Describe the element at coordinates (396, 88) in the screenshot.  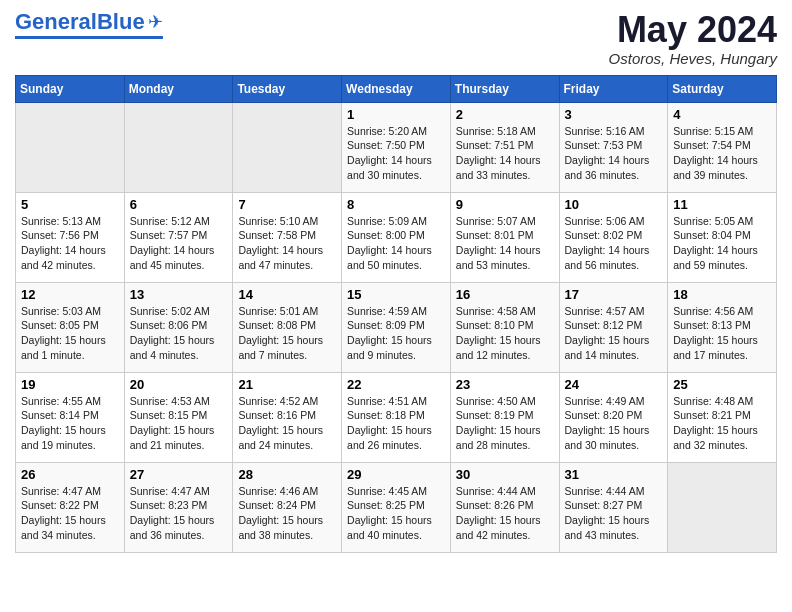
I see `calendar-header: SundayMondayTuesdayWednesdayThursdayFrid…` at that location.